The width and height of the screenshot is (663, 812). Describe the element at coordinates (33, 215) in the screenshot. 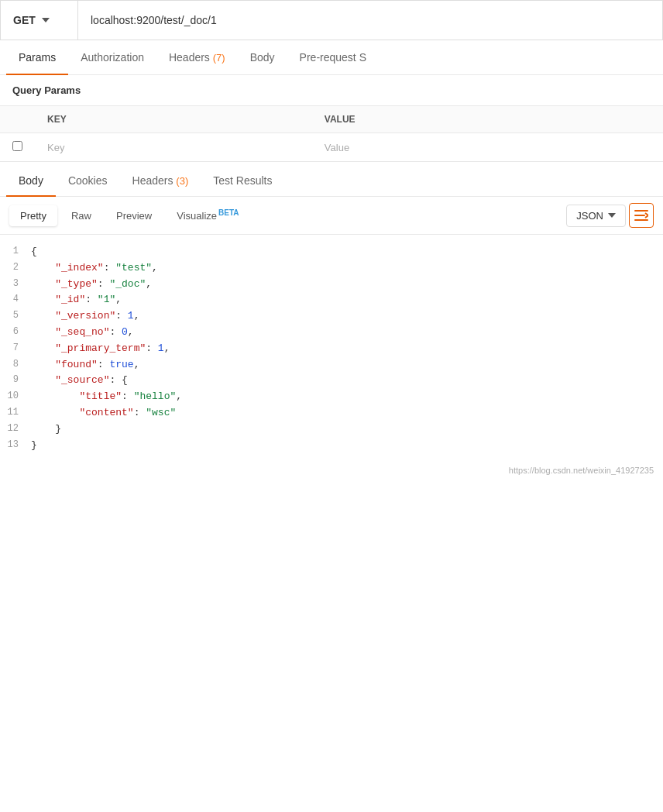

I see `pretty-button: Pretty` at that location.